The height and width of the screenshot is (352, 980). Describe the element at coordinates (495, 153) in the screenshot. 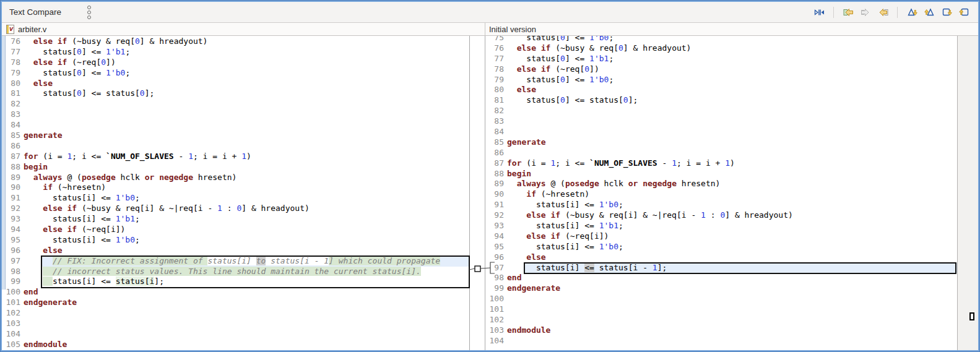

I see `line-number: 86` at that location.